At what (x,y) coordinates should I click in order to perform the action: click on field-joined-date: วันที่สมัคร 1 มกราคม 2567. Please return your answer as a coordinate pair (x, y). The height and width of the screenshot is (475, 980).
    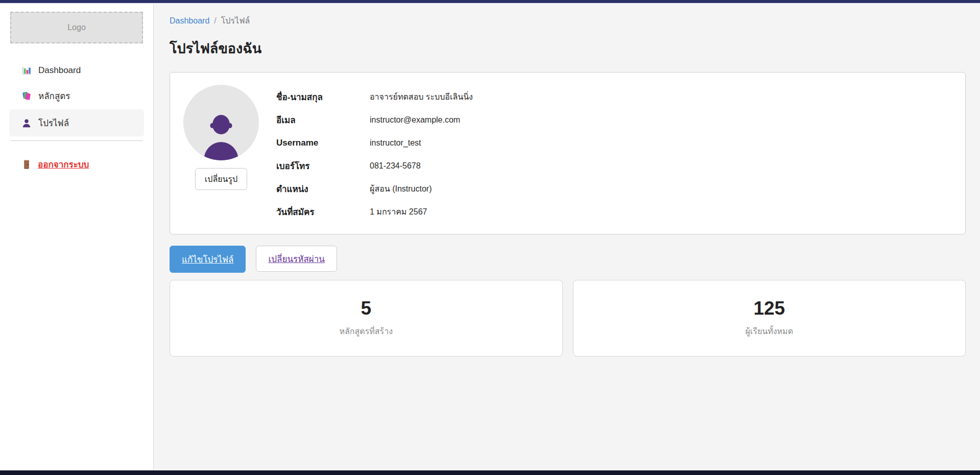
    Looking at the image, I should click on (615, 211).